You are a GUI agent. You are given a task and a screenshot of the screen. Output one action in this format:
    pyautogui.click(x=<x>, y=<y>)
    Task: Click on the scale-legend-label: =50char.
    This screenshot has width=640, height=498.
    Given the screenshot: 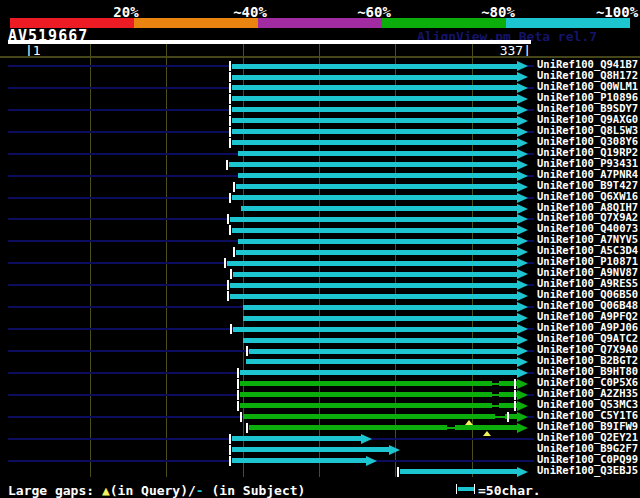 What is the action you would take?
    pyautogui.click(x=510, y=490)
    